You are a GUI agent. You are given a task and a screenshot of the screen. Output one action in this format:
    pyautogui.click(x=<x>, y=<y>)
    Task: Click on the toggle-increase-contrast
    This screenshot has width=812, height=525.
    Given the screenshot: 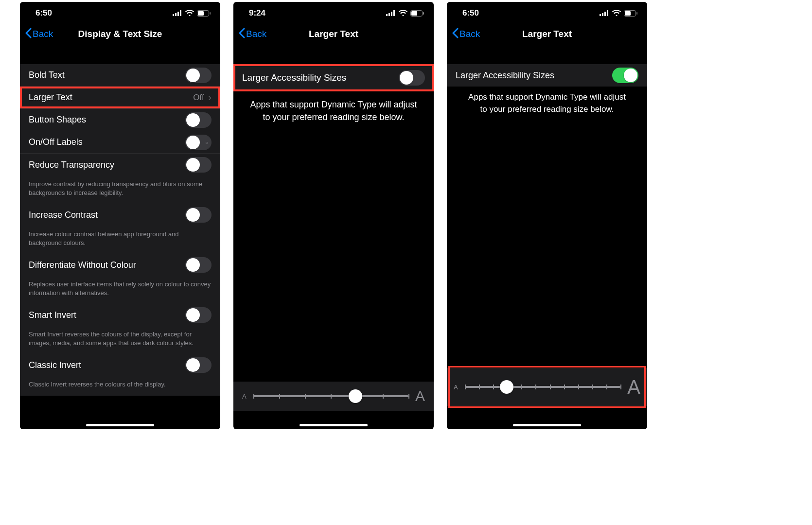 What is the action you would take?
    pyautogui.click(x=198, y=215)
    